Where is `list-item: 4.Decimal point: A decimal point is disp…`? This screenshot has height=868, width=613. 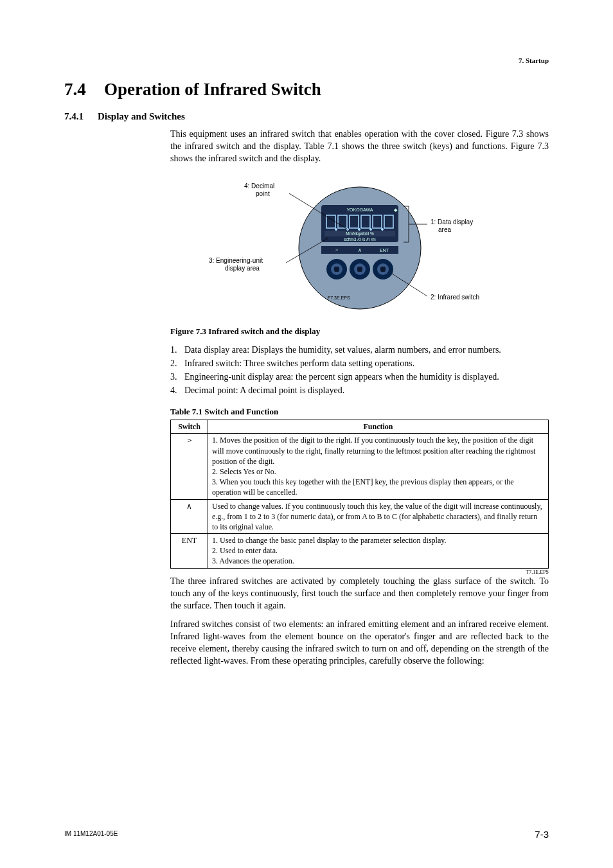 list-item: 4.Decimal point: A decimal point is disp… is located at coordinates (360, 391).